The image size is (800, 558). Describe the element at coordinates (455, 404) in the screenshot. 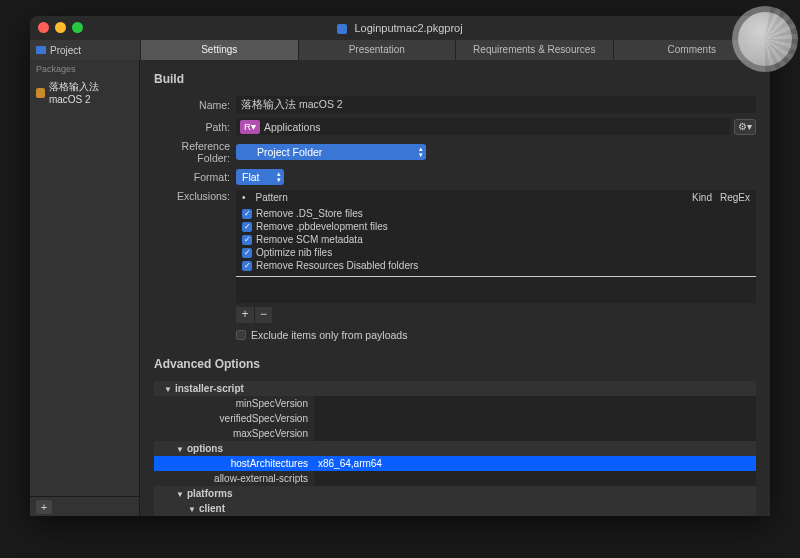

I see `adv-row-minspecversion: minSpecVersion` at that location.